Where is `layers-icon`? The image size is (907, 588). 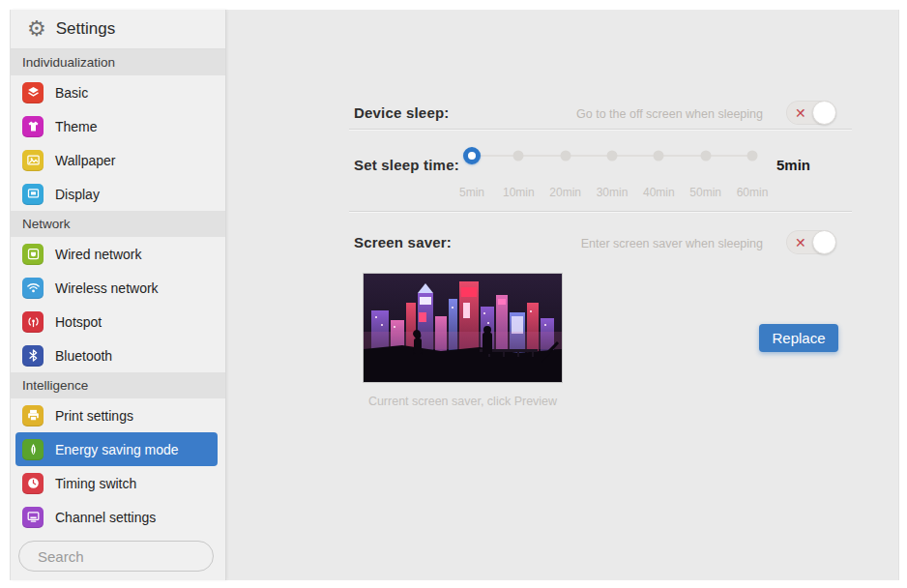 layers-icon is located at coordinates (33, 93).